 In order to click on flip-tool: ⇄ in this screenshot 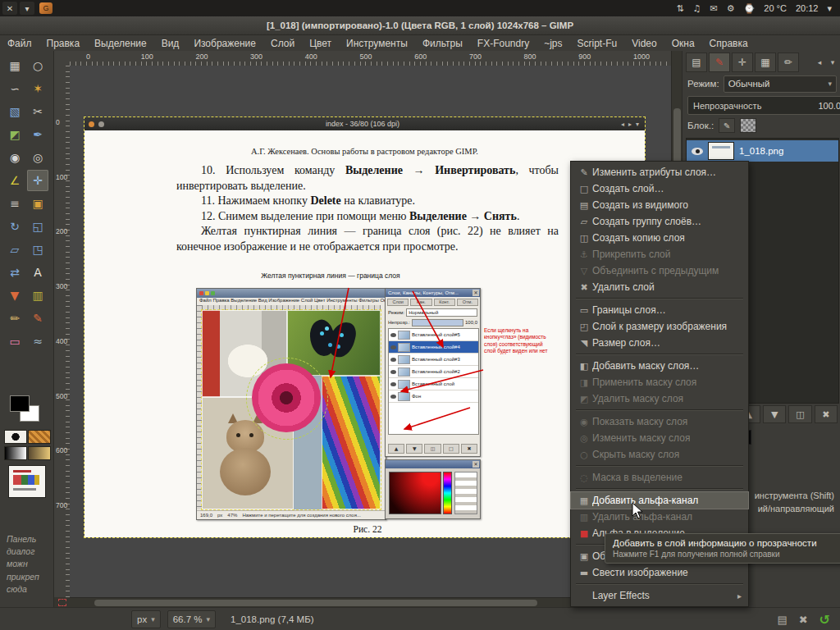, I will do `click(15, 272)`.